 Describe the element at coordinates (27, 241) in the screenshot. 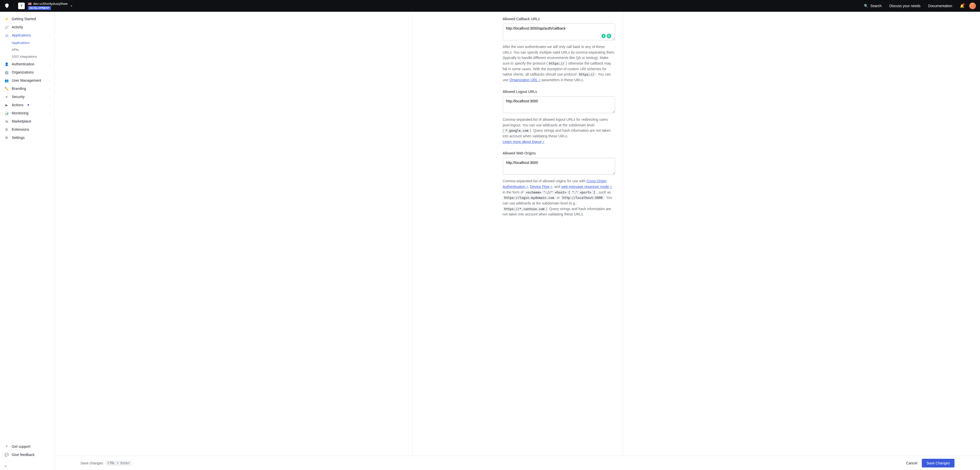

I see `sidebar: ⚡Getting Started📈Activity🗂Applications›A…` at that location.